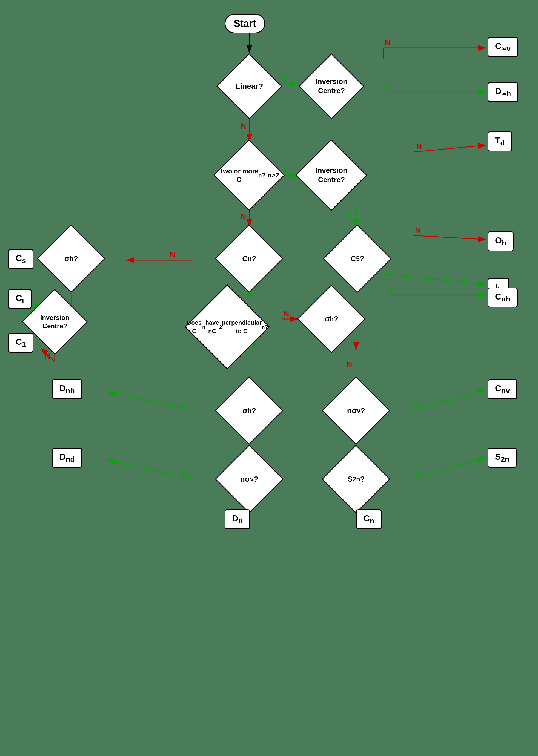 This screenshot has width=538, height=756. Describe the element at coordinates (356, 479) in the screenshot. I see `s2n-diamond: S2n?` at that location.